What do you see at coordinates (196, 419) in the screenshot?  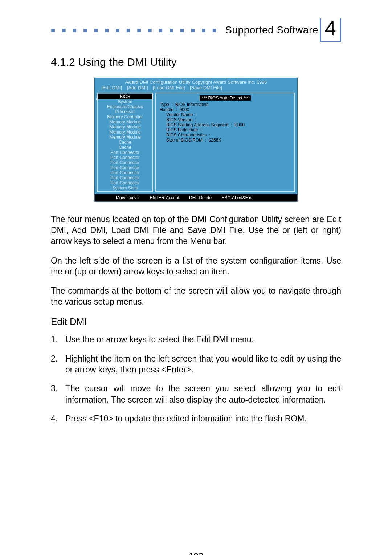 I see `step-item: 4.Press <F10> to update the edited infor…` at bounding box center [196, 419].